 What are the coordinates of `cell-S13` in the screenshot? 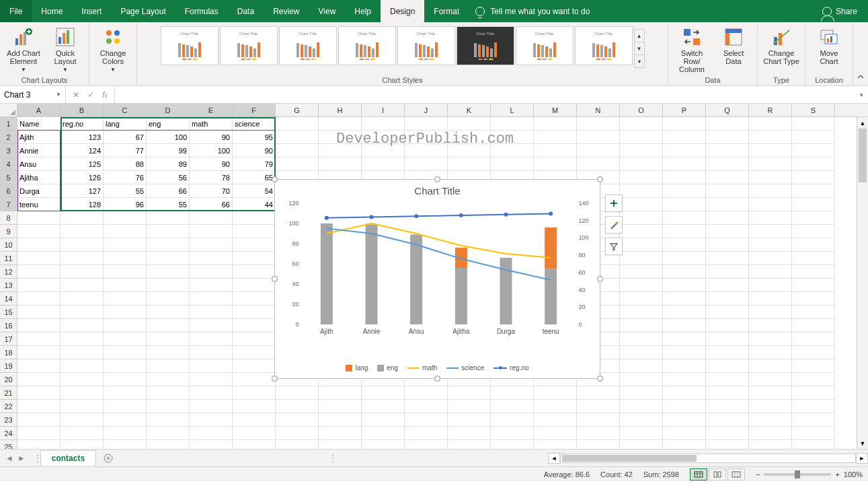 It's located at (814, 285).